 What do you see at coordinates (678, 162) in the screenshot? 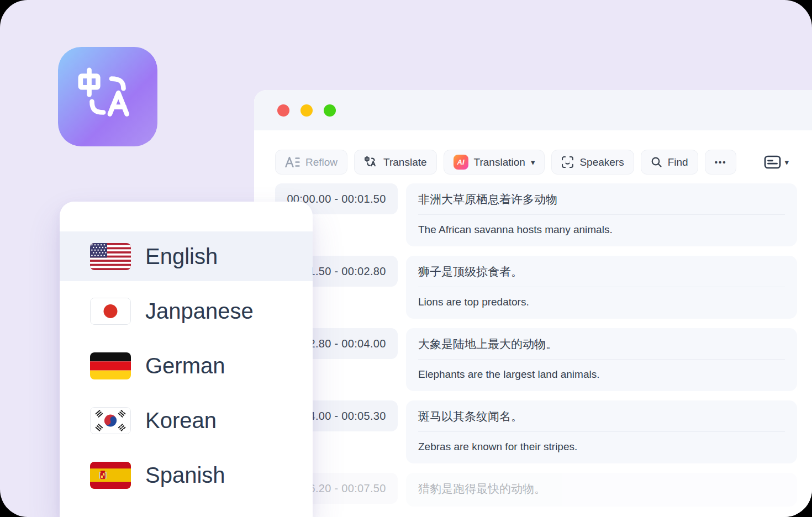
I see `find-label: Find` at bounding box center [678, 162].